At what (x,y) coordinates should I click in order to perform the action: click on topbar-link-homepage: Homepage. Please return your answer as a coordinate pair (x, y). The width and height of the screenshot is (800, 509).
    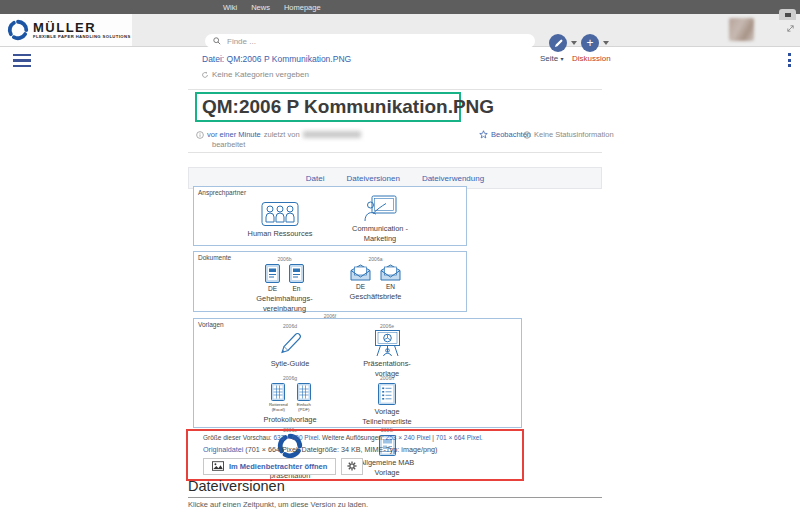
    Looking at the image, I should click on (302, 8).